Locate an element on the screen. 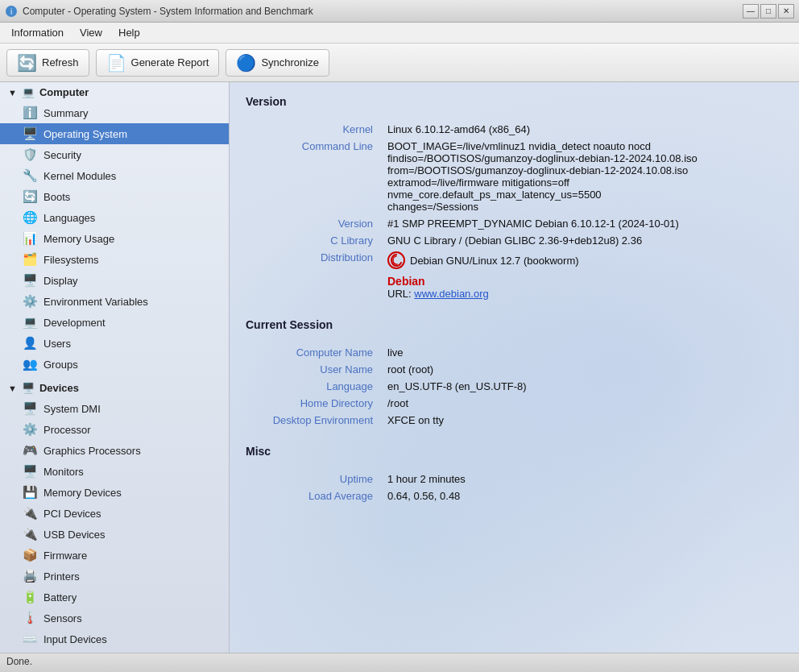 The width and height of the screenshot is (799, 672). debian-name: Debian is located at coordinates (406, 281).